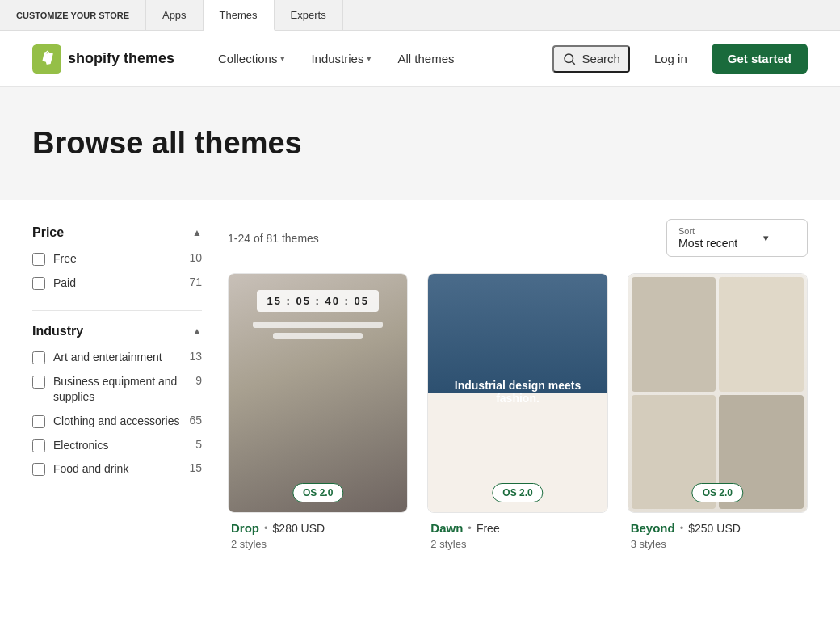 The image size is (840, 618). Describe the element at coordinates (517, 392) in the screenshot. I see `dawn-tagline: Industrial design meets fashion.` at that location.